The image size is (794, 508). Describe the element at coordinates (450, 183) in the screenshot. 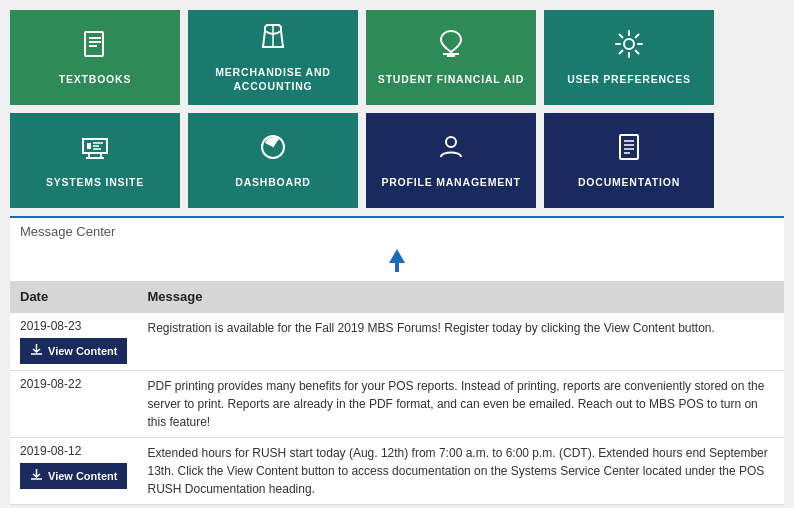

I see `profile-mgmt-label: PROFILE MANAGEMENT` at that location.